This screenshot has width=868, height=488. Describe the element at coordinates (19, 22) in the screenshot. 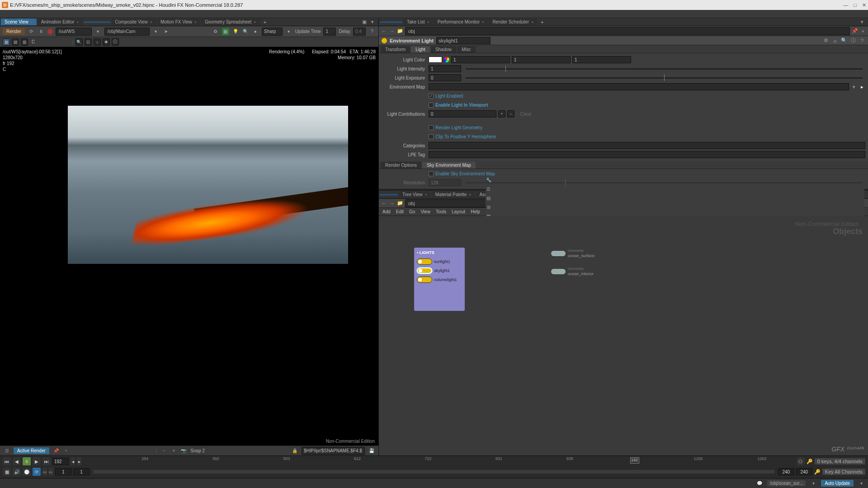

I see `tab-scene-view: Scene View×` at that location.